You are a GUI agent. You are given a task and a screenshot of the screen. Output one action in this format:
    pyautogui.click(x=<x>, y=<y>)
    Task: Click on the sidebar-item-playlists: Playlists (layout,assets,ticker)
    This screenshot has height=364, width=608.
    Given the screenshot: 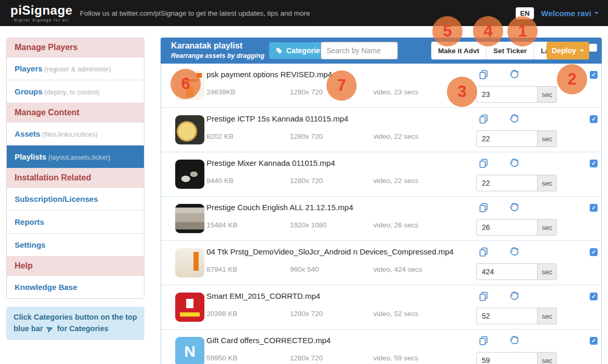 What is the action you would take?
    pyautogui.click(x=75, y=157)
    